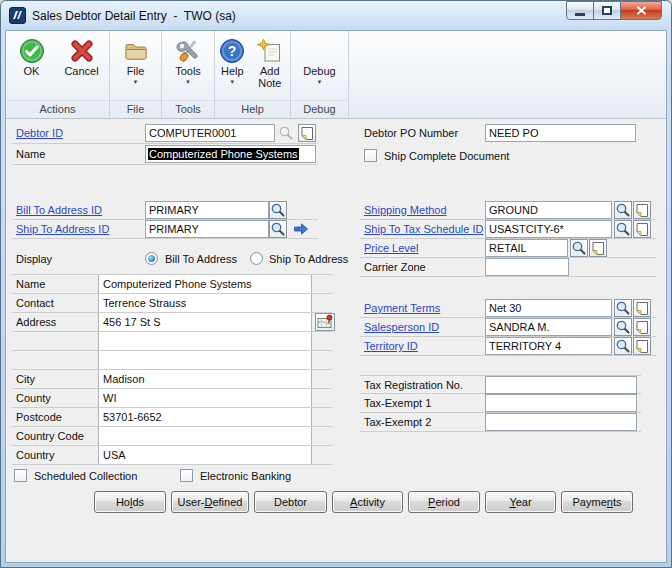 Image resolution: width=672 pixels, height=568 pixels. What do you see at coordinates (165, 155) in the screenshot?
I see `name-row: Name Computerized Phone Systems` at bounding box center [165, 155].